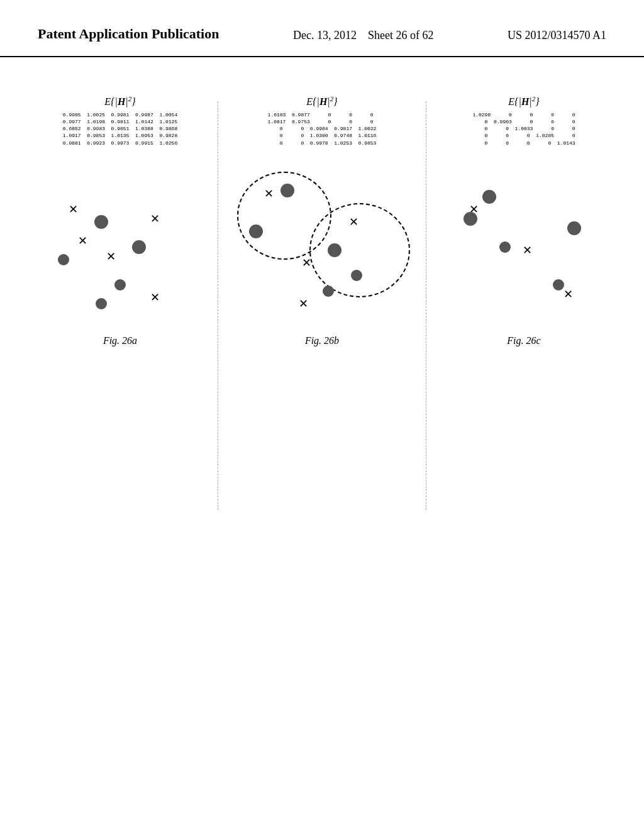  I want to click on fig26b-star-1: ✕, so click(269, 194).